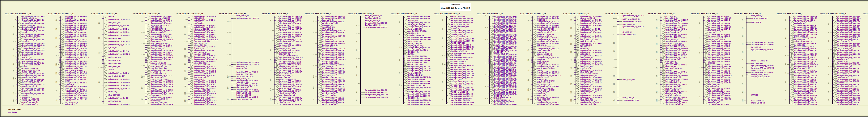  What do you see at coordinates (805, 34) in the screenshot?
I see `marker-label: SpringWheatNAM_tag_233378-7A` at bounding box center [805, 34].